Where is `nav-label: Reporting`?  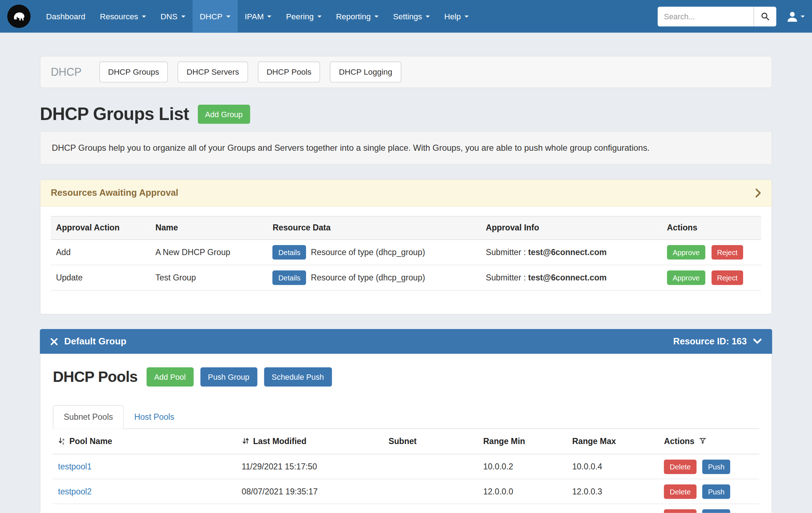
nav-label: Reporting is located at coordinates (354, 16).